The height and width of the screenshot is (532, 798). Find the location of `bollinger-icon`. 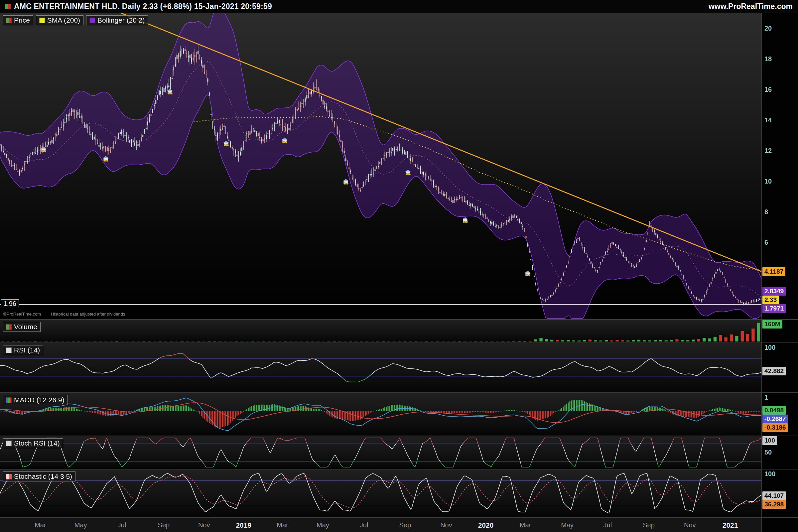

bollinger-icon is located at coordinates (92, 20).